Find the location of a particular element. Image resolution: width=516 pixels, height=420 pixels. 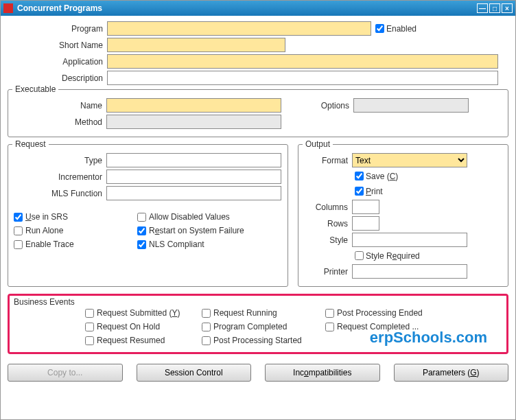

mls-label: MLS Function is located at coordinates (60, 194).